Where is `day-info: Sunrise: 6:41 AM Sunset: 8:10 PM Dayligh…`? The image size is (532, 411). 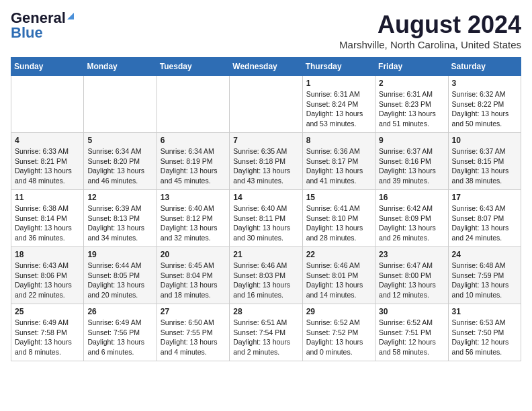
day-info: Sunrise: 6:41 AM Sunset: 8:10 PM Dayligh… is located at coordinates (339, 223).